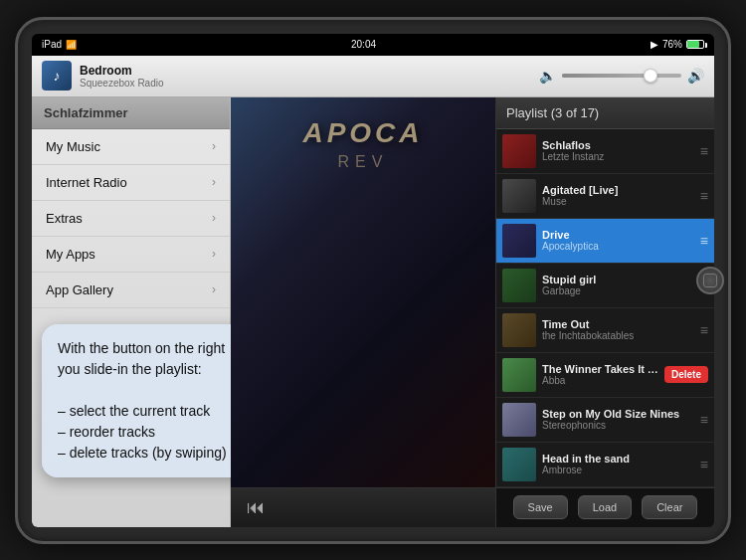 The image size is (746, 560). Describe the element at coordinates (601, 380) in the screenshot. I see `track-artist-winner: Abba` at that location.